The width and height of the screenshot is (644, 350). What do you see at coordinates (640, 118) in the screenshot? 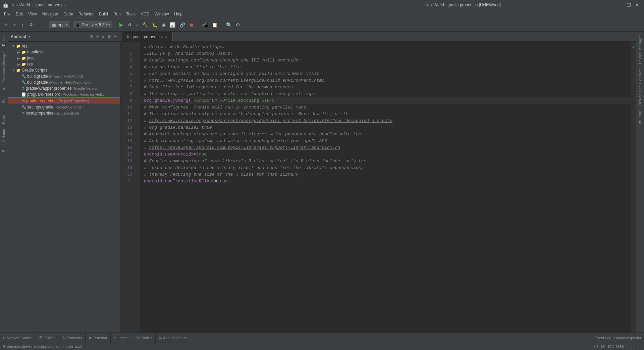
I see `right-tab-emulator: Emulator` at bounding box center [640, 118].